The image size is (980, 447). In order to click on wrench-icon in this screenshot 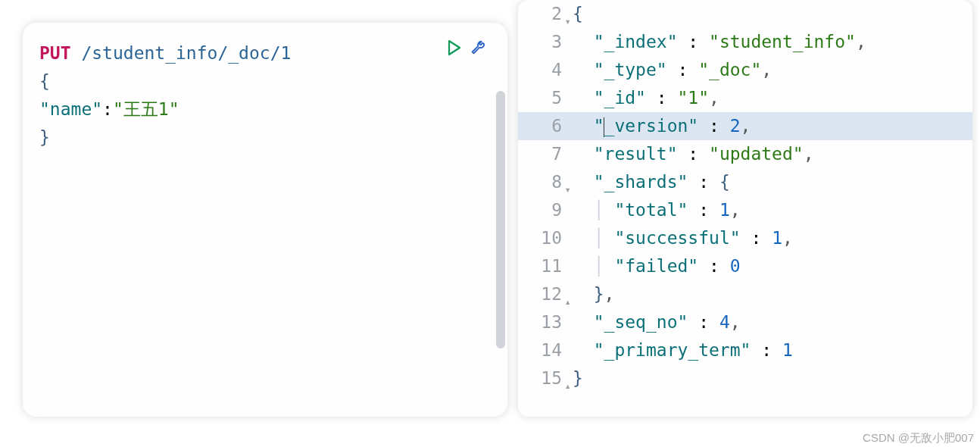, I will do `click(478, 48)`.